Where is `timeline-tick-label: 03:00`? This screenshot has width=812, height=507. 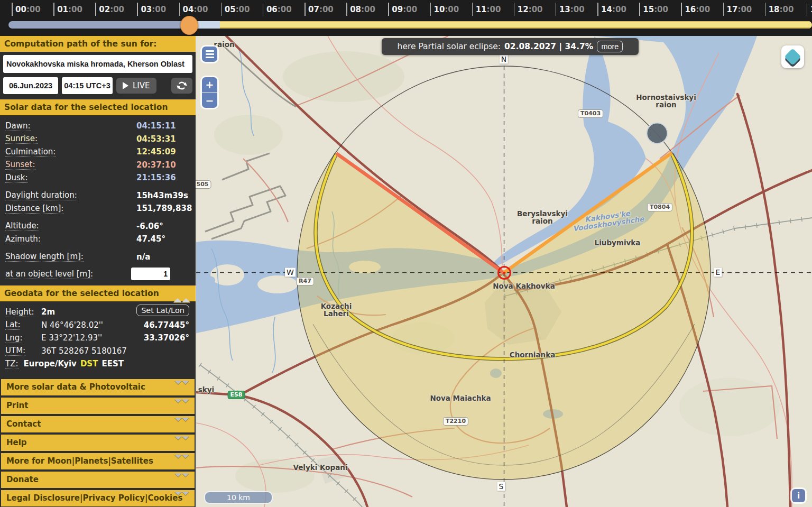
timeline-tick-label: 03:00 is located at coordinates (153, 10).